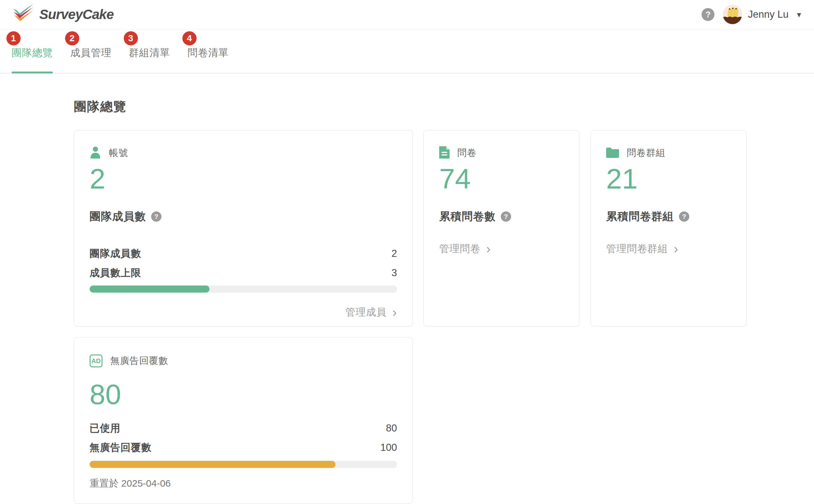 This screenshot has width=814, height=504. Describe the element at coordinates (243, 447) in the screenshot. I see `quota-row: 無廣告回覆數 100` at that location.